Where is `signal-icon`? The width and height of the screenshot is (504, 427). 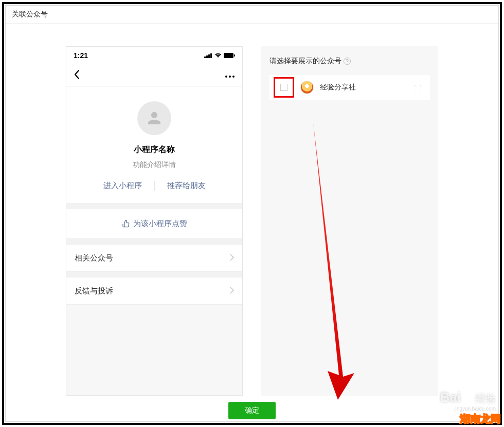 signal-icon is located at coordinates (208, 55).